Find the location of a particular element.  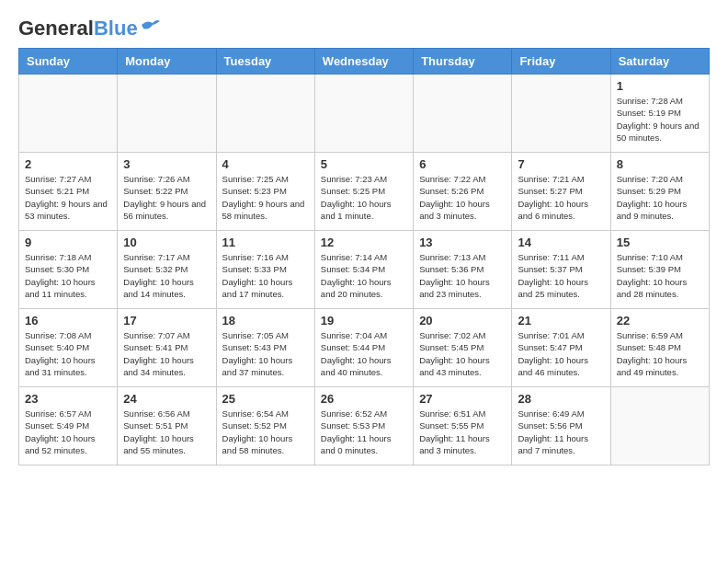

day-info: Sunrise: 7:16 AM Sunset: 5:33 PM Dayligh… is located at coordinates (266, 276).